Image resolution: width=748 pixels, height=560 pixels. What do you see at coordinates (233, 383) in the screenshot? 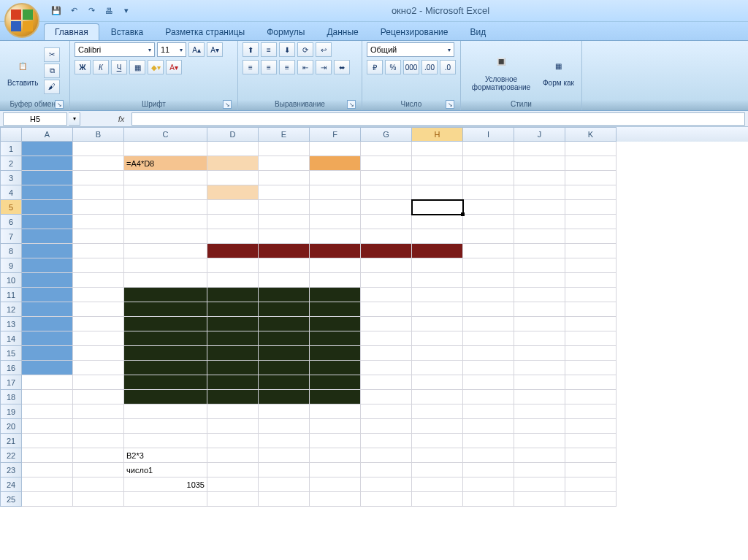
I see `cell-D17` at bounding box center [233, 383].